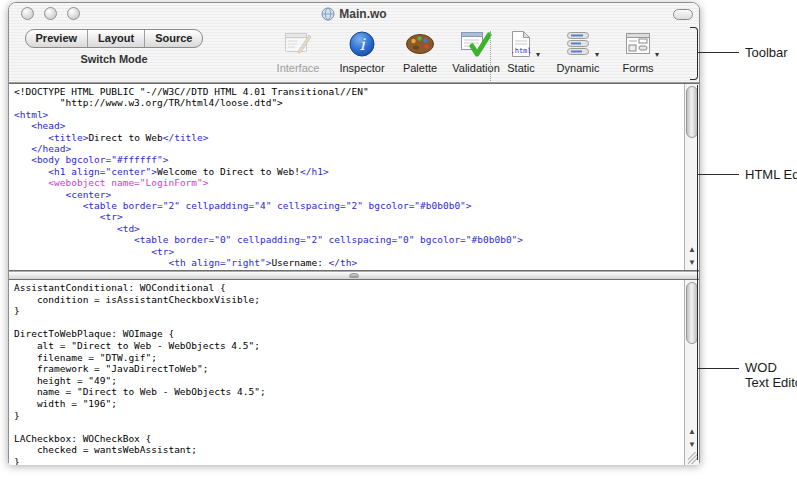  What do you see at coordinates (354, 276) in the screenshot?
I see `splitter-grip-icon` at bounding box center [354, 276].